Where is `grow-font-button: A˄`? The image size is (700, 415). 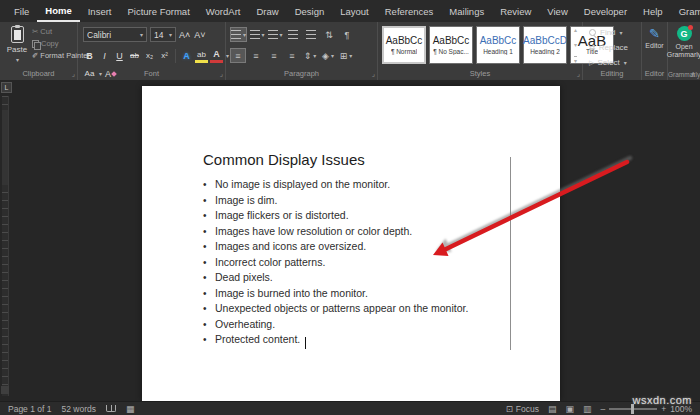
grow-font-button: A˄ is located at coordinates (184, 34).